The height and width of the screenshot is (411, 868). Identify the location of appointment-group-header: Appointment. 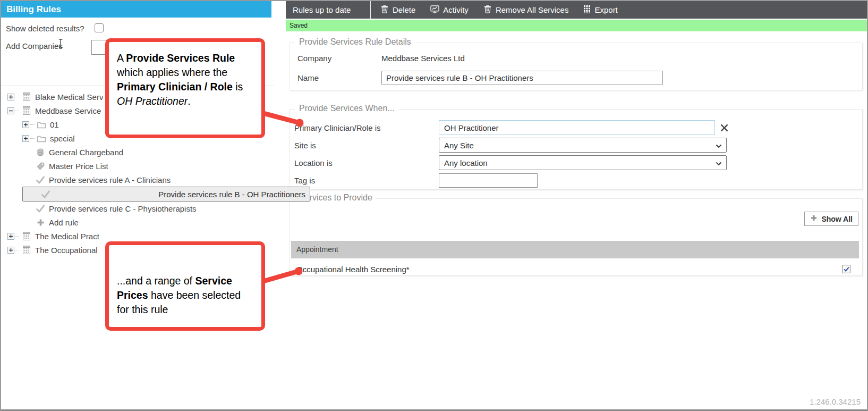
(575, 250).